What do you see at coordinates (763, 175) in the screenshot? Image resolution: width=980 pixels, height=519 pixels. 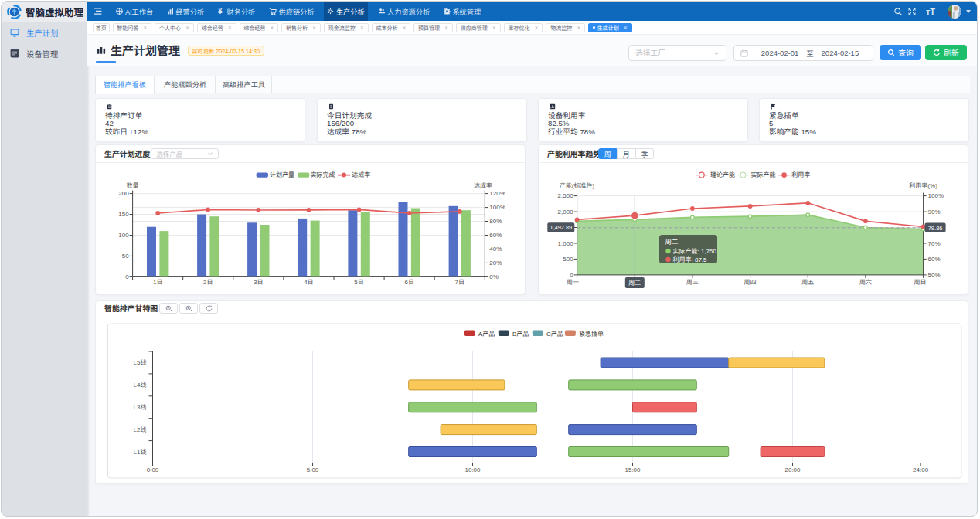 I see `svg-text: 实际产能` at bounding box center [763, 175].